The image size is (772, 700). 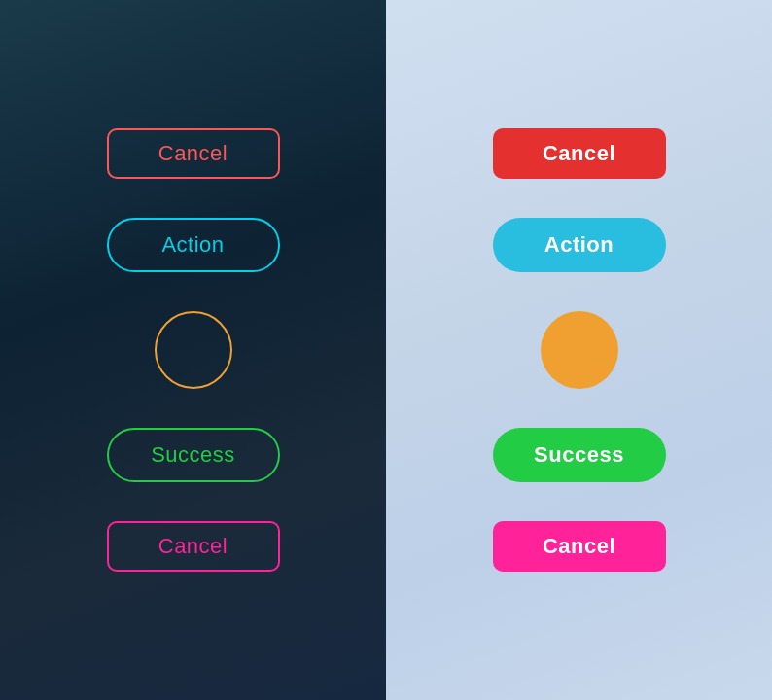 I want to click on action-outline-button: Action, so click(x=193, y=245).